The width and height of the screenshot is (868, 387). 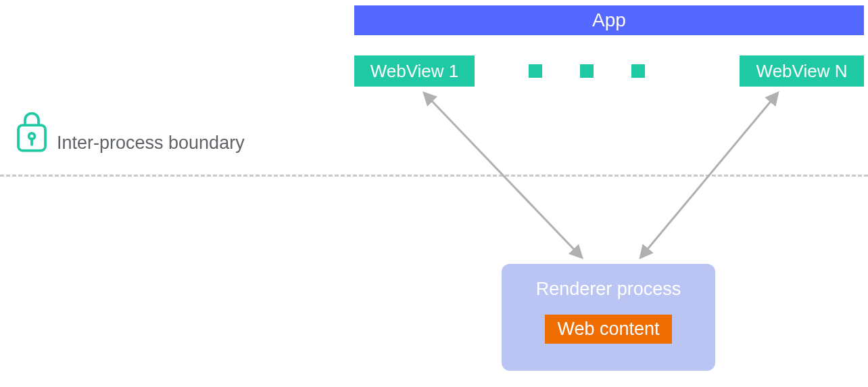 I want to click on webview-n-label: WebView N, so click(x=802, y=72).